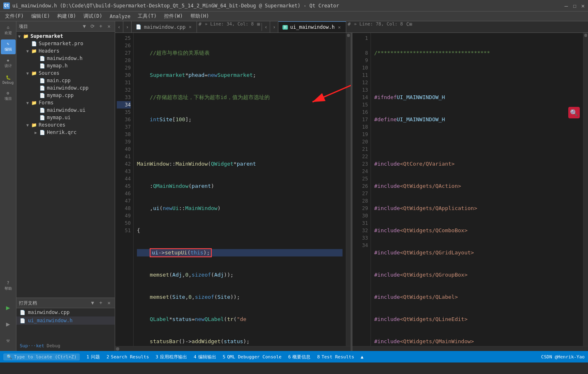  I want to click on menu-help: 帮助(H), so click(200, 16).